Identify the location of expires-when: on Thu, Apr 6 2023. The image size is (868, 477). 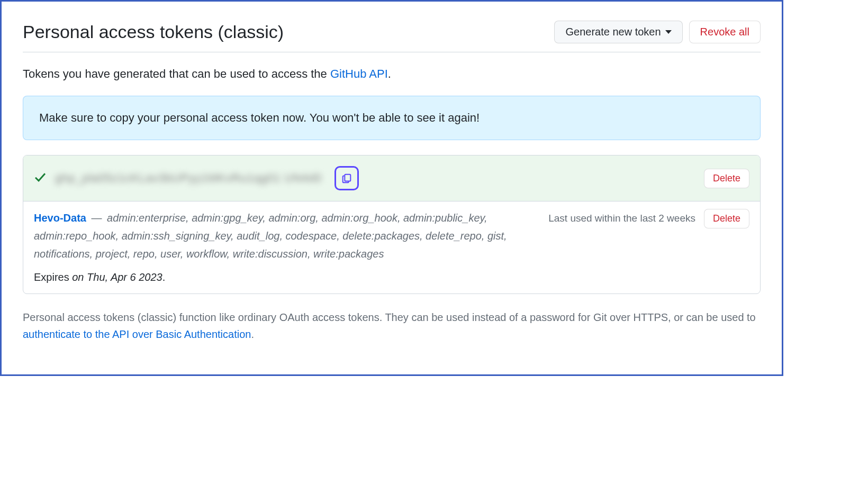
(117, 277).